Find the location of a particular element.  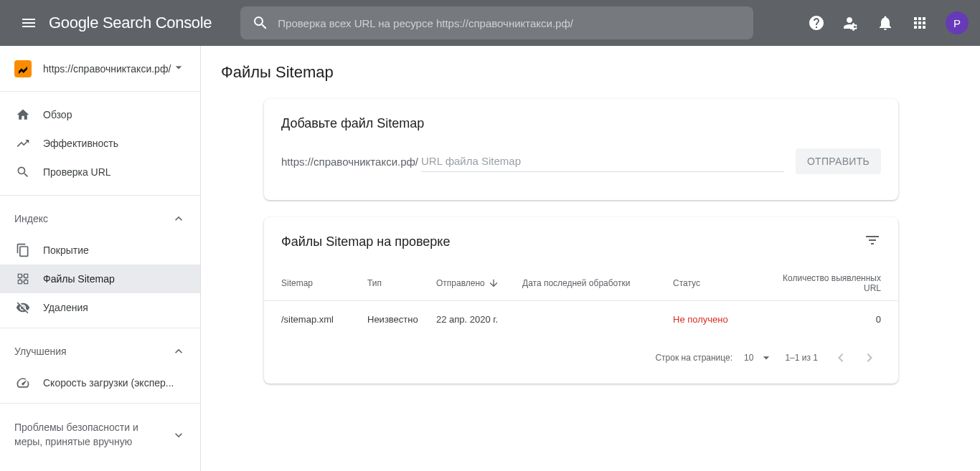

sidebar-section-security: Проблемы безопасности и меры, принятые в… is located at coordinates (100, 434).